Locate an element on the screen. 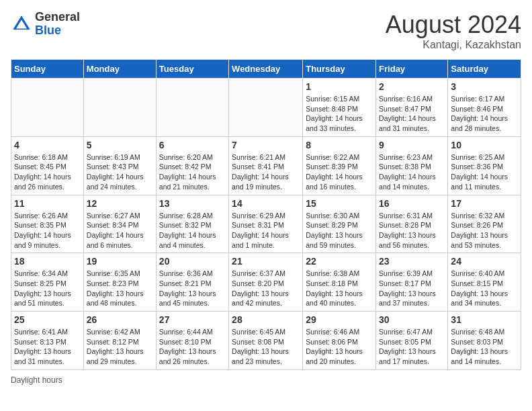 The image size is (532, 411). day-info: Sunrise: 6:20 AMSunset: 8:42 PMDaylight:… is located at coordinates (192, 172).